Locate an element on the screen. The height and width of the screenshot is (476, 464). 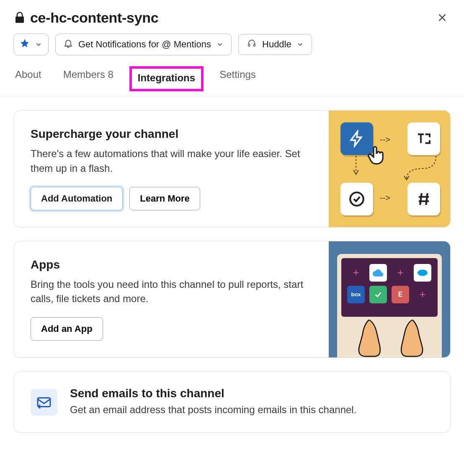
salesforce-icon is located at coordinates (423, 273).